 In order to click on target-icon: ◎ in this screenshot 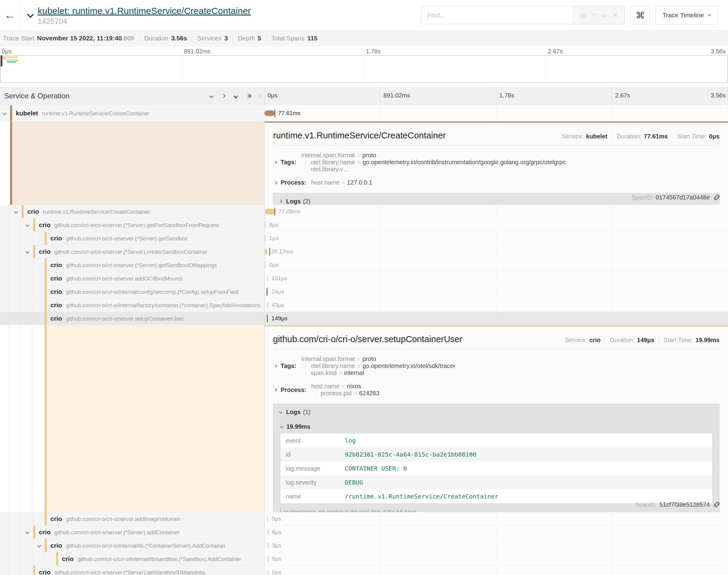, I will do `click(583, 15)`.